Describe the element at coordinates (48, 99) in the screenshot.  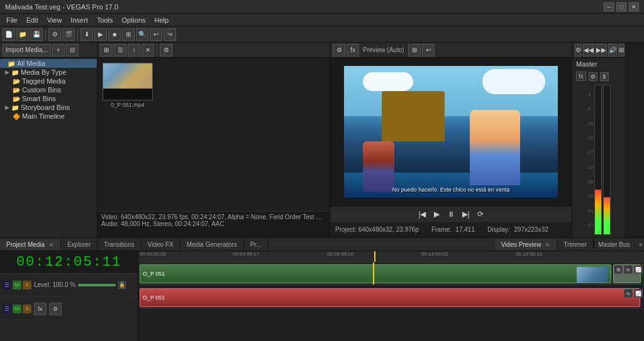
I see `tree-item-smart-bins: 📂 Smart Bins` at that location.